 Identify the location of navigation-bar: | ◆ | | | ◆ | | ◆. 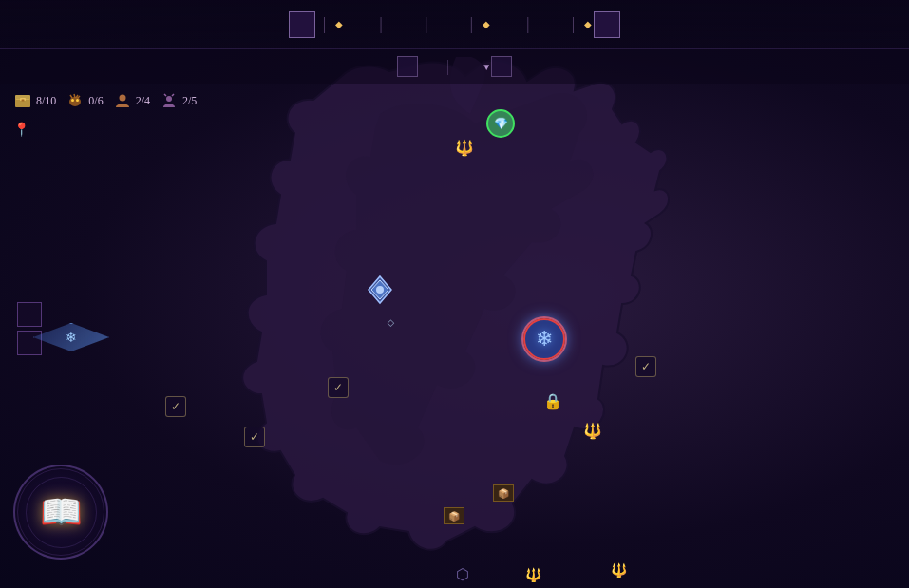
(454, 25).